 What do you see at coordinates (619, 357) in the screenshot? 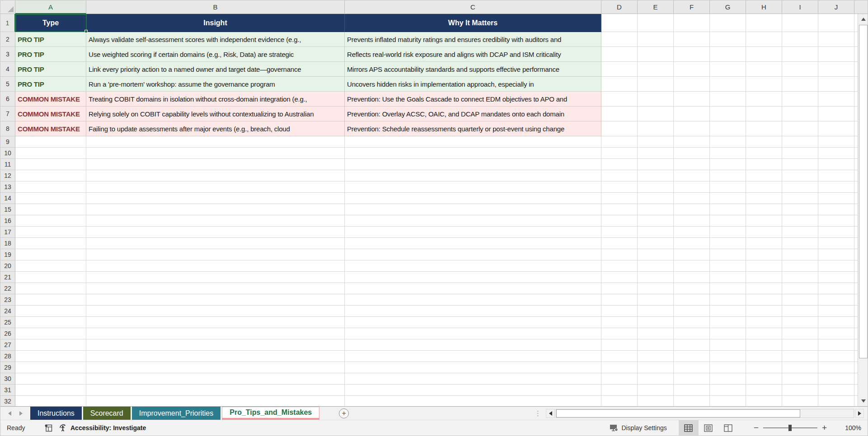
I see `cell-D28` at bounding box center [619, 357].